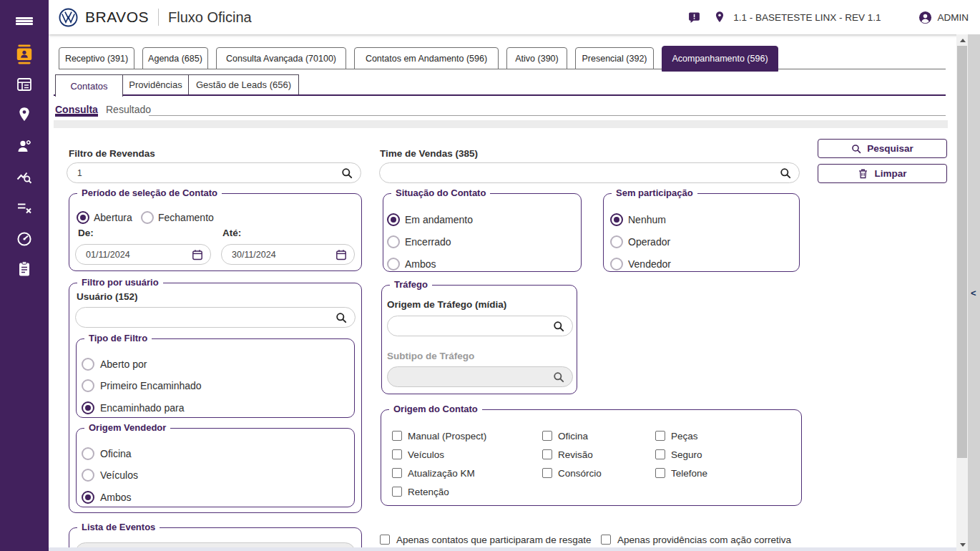 Image resolution: width=980 pixels, height=551 pixels. Describe the element at coordinates (88, 386) in the screenshot. I see `radio-primeiro-encaminhado` at that location.